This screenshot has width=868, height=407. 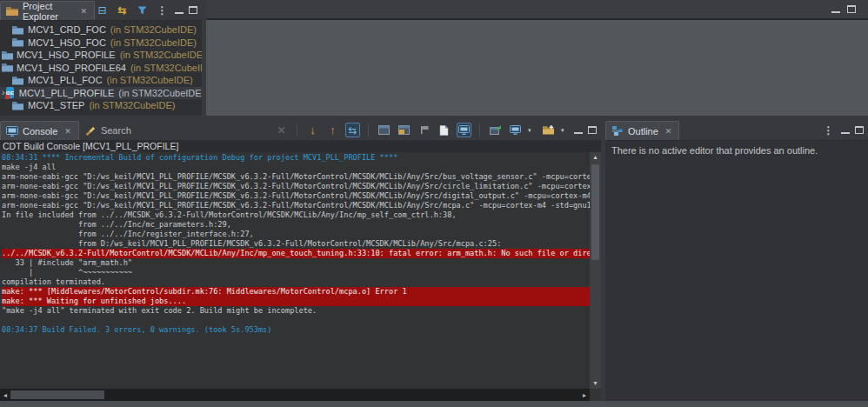 I want to click on console-vertical-scrollbar: ▴ ▾, so click(x=595, y=270).